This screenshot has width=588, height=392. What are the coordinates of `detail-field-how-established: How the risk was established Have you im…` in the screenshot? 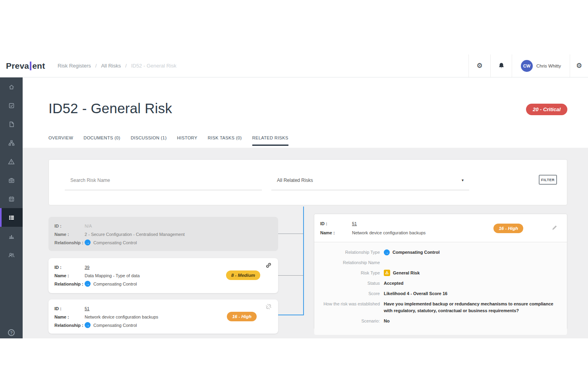 It's located at (441, 307).